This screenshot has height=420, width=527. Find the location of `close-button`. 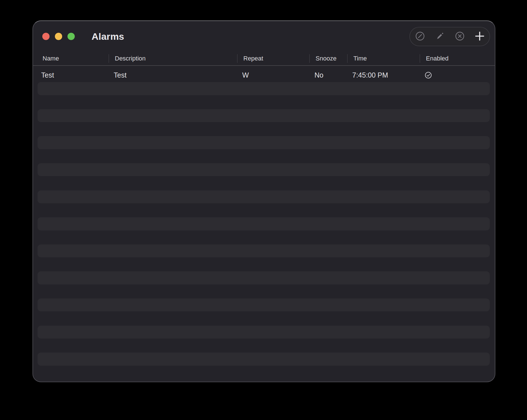

close-button is located at coordinates (46, 36).